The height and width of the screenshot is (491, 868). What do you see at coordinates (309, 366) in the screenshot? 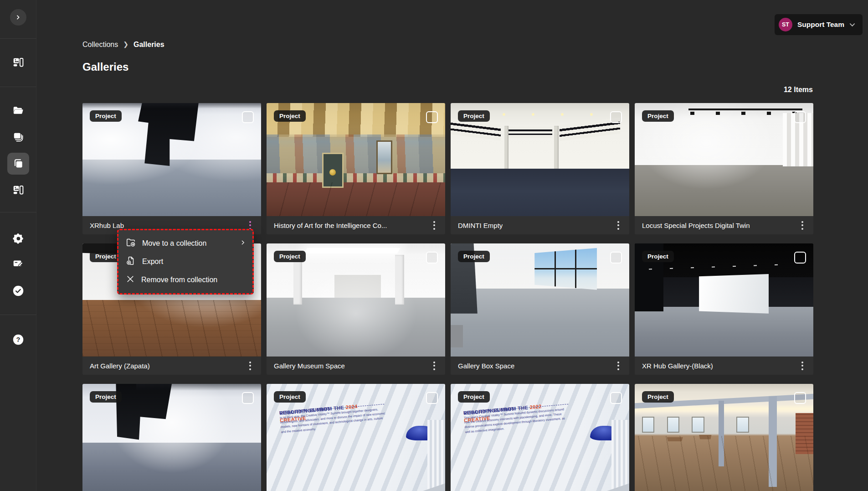
I see `card-title: Gallery Museum Space` at bounding box center [309, 366].